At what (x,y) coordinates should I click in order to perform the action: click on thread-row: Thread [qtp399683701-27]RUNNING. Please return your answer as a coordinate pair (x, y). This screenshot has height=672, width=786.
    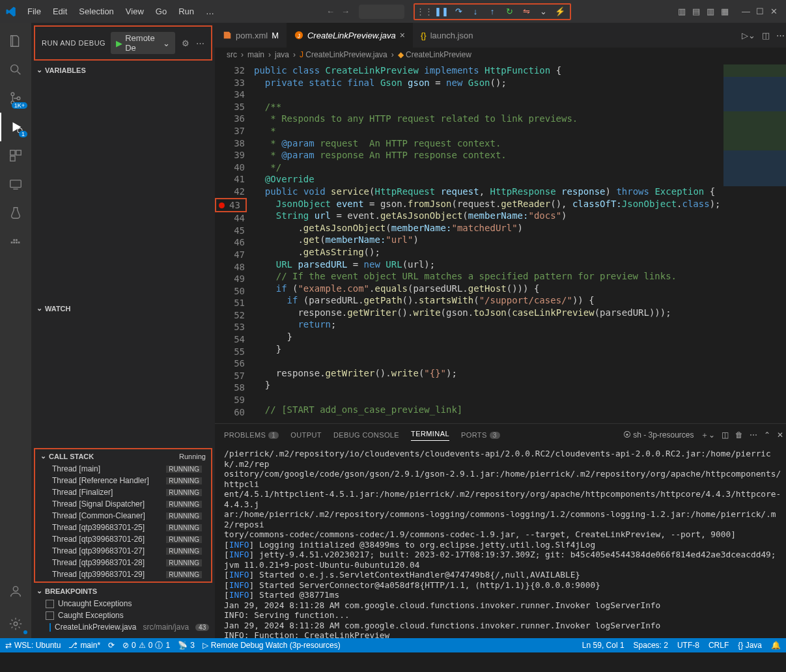
    Looking at the image, I should click on (123, 551).